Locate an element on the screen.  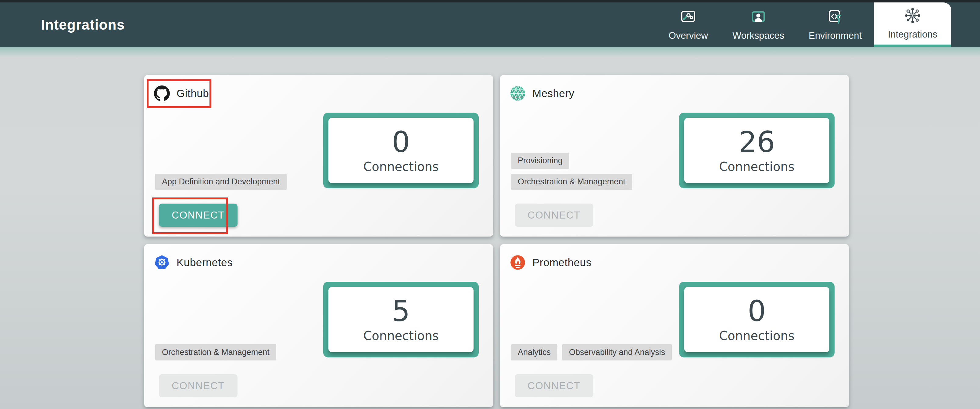
card-title: Prometheus is located at coordinates (562, 262).